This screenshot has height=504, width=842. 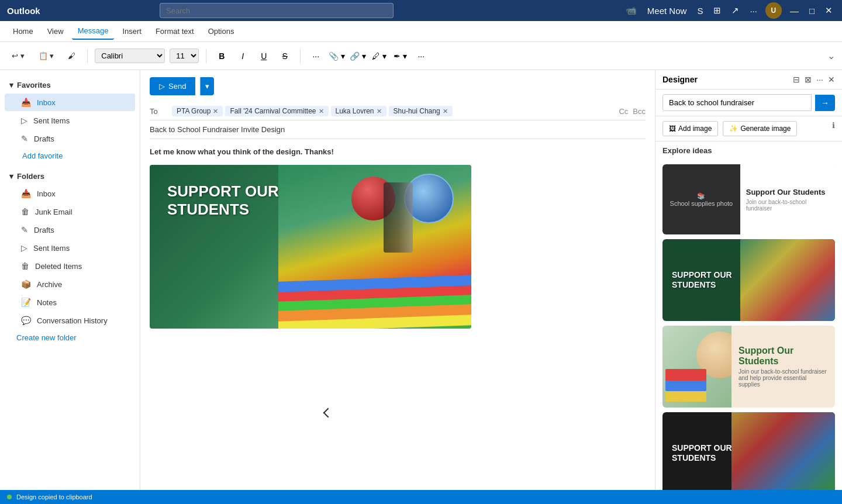 I want to click on recipient-carnival: Fall '24 Carnival Committee ✕, so click(x=277, y=111).